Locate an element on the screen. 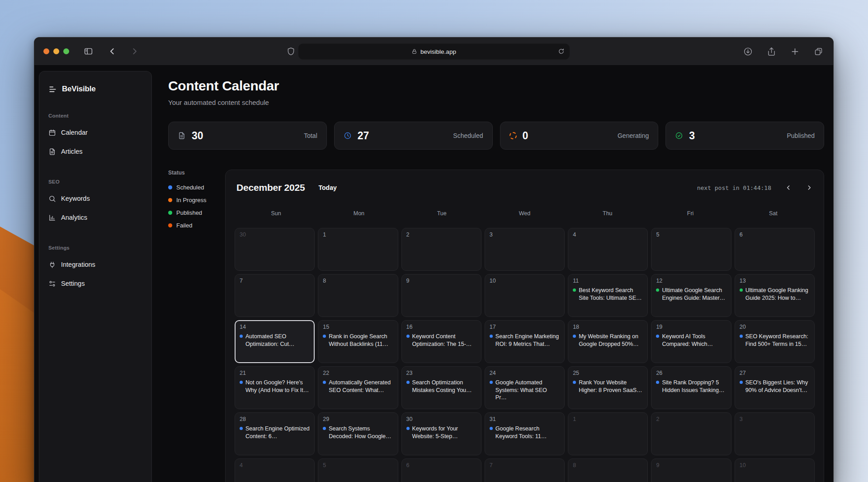  calendar-day-cell: 14 Automated SEO Optimization: Cut… is located at coordinates (275, 342).